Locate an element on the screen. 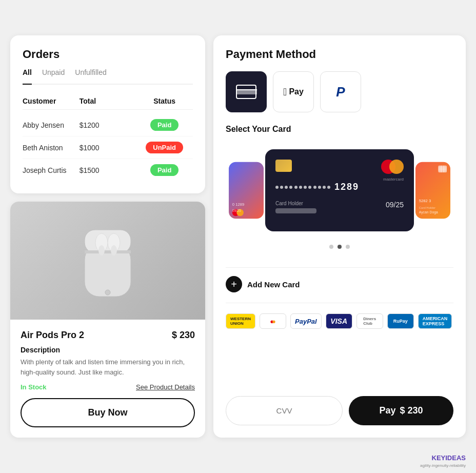  brand-name: KEYIDEAS is located at coordinates (449, 458).